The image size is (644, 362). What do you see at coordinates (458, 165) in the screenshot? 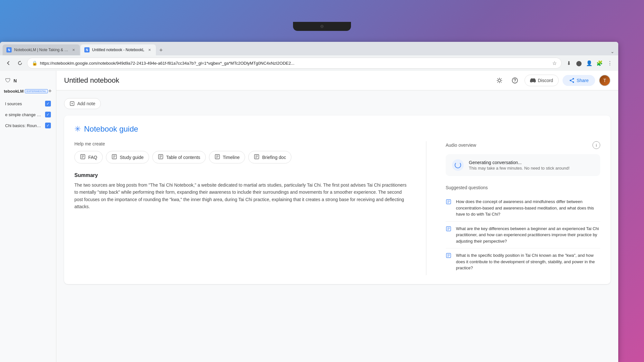
I see `spinner-animation` at bounding box center [458, 165].